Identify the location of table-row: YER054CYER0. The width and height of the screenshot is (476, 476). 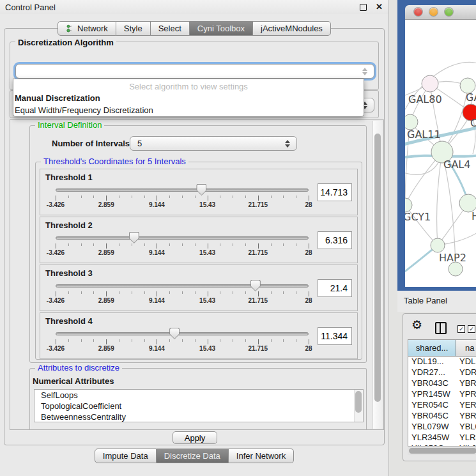
(442, 405).